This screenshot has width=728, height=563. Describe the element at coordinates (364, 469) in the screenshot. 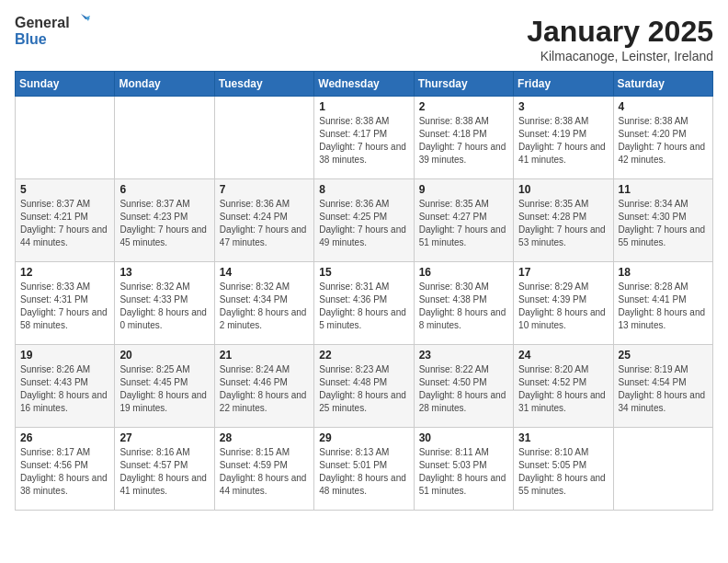

I see `day-cell: 29 Sunrise: 8:13 AM Sunset: 5:01 PM Dayl…` at that location.